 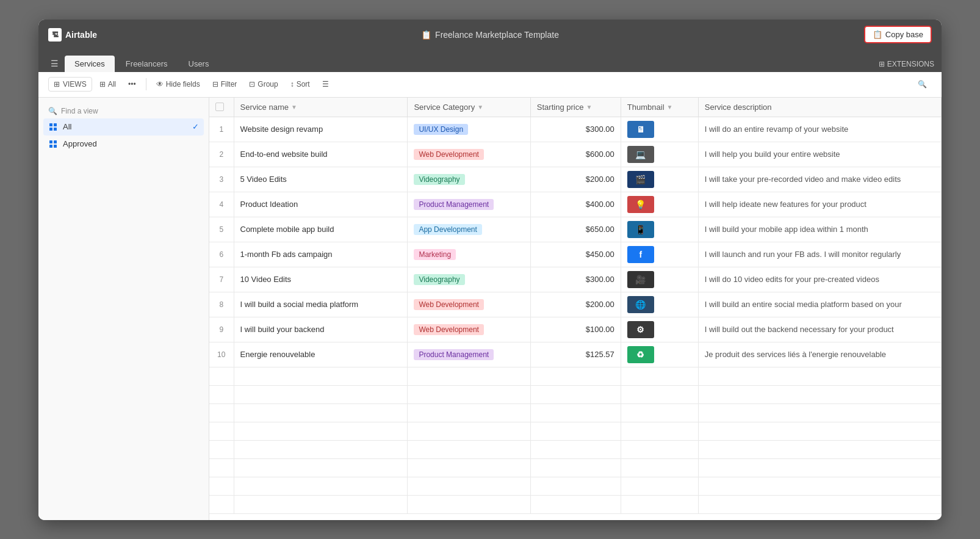 What do you see at coordinates (264, 84) in the screenshot?
I see `group-button: ⊡ Group` at bounding box center [264, 84].